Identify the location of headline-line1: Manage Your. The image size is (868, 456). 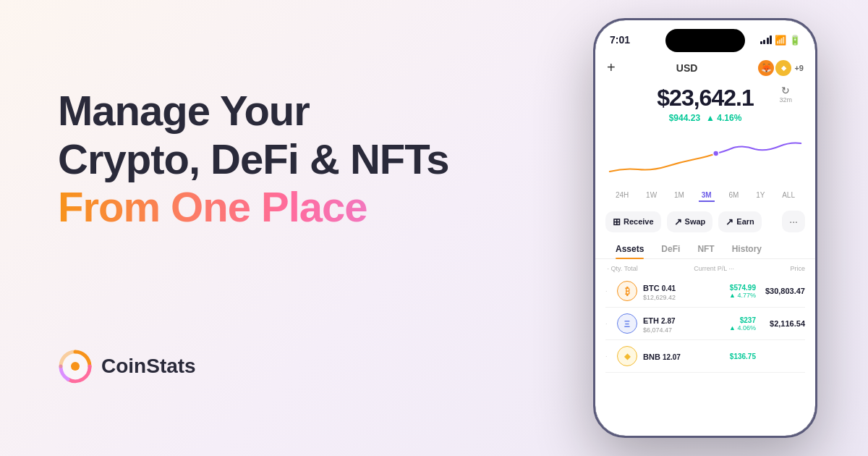
(289, 111).